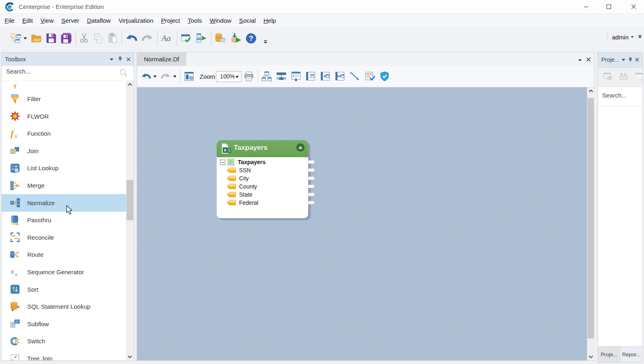 Image resolution: width=644 pixels, height=364 pixels. I want to click on project-search-input, so click(620, 95).